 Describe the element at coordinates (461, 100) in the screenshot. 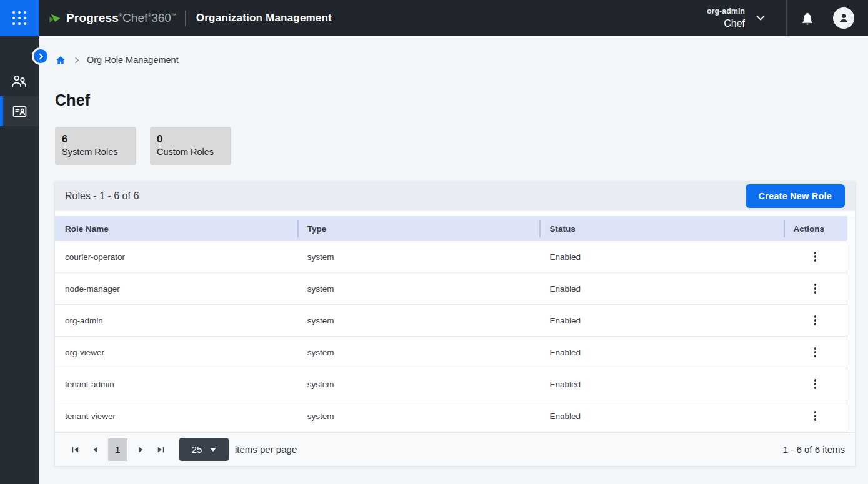

I see `page-title: Chef` at that location.